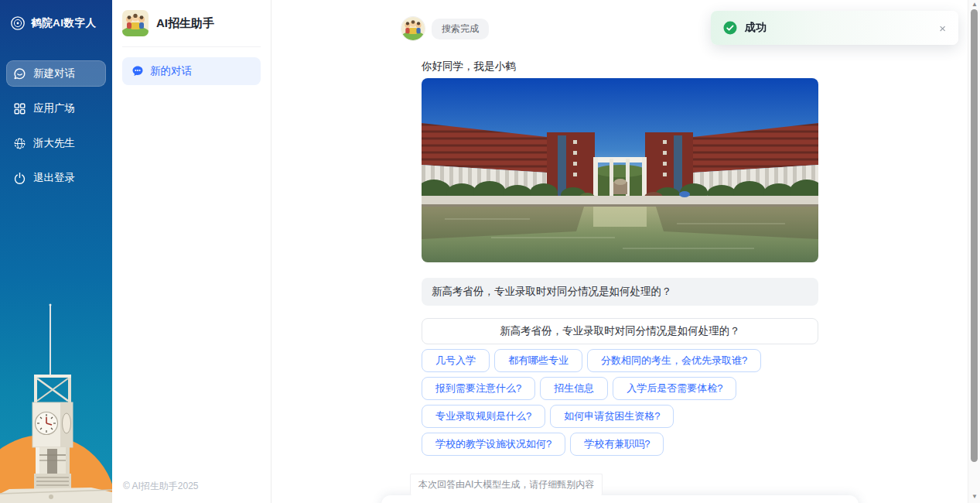  What do you see at coordinates (413, 29) in the screenshot?
I see `bot-avatar` at bounding box center [413, 29].